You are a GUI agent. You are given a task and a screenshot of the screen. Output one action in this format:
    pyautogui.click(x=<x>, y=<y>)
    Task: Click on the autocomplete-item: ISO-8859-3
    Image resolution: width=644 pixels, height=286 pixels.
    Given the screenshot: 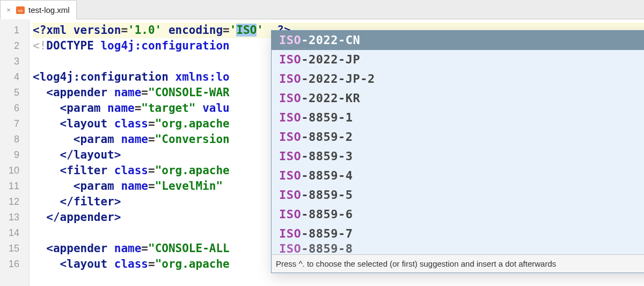 What is the action you would take?
    pyautogui.click(x=458, y=156)
    